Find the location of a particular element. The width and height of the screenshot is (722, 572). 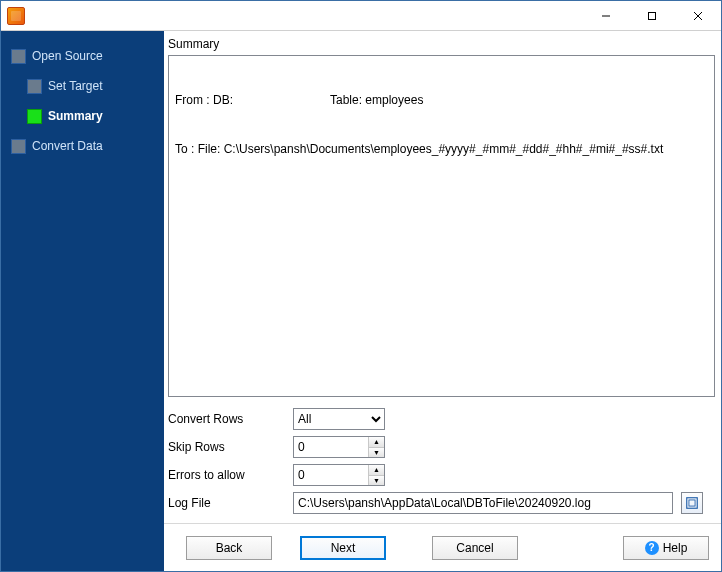

spinner-skip-rows: ▲ ▼ is located at coordinates (339, 447).